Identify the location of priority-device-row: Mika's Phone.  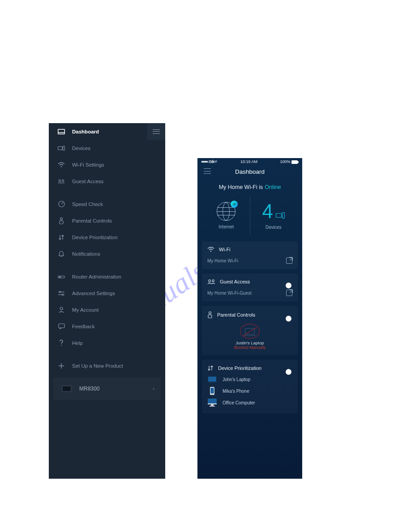
(250, 391).